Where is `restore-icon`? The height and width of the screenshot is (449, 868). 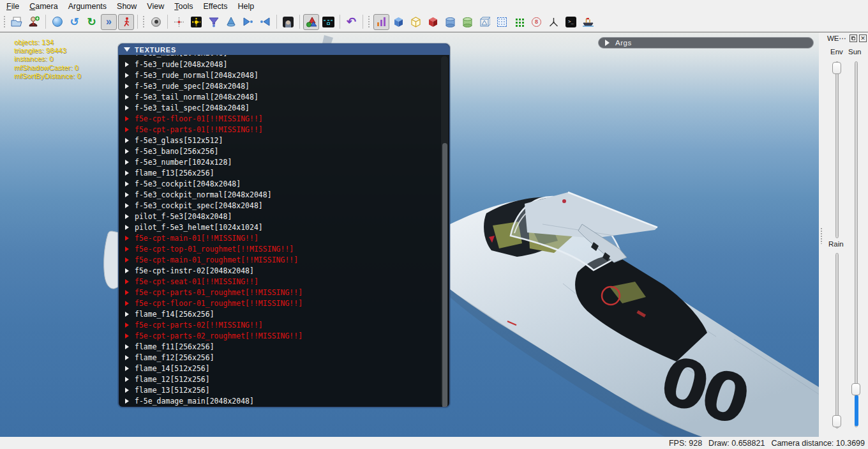
restore-icon is located at coordinates (853, 38).